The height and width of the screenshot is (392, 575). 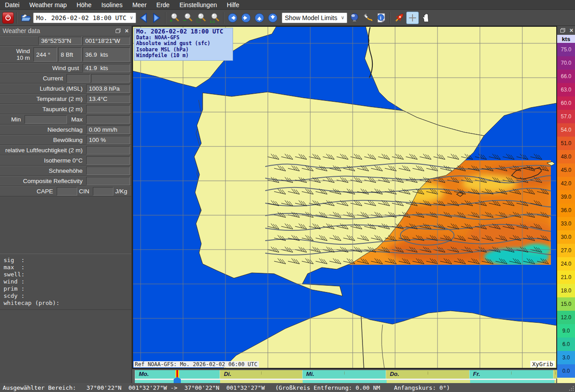 What do you see at coordinates (233, 5) in the screenshot?
I see `menu-hilfe: Hilfe` at bounding box center [233, 5].